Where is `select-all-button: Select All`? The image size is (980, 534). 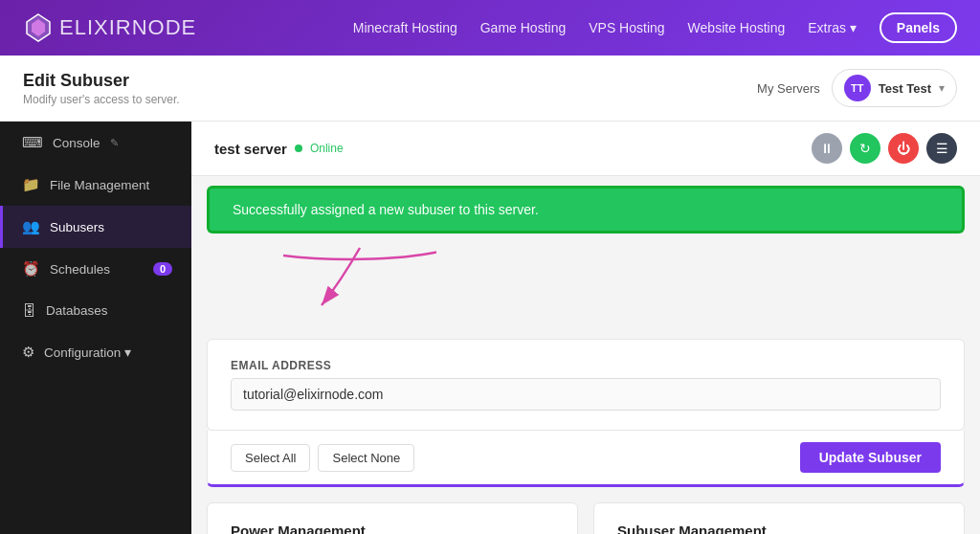
select-all-button: Select All is located at coordinates (270, 457).